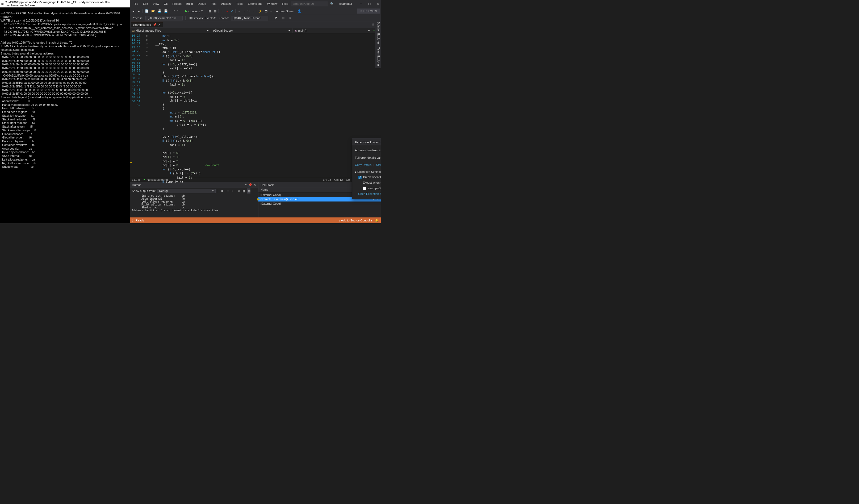  I want to click on menu-git: Git, so click(166, 4).